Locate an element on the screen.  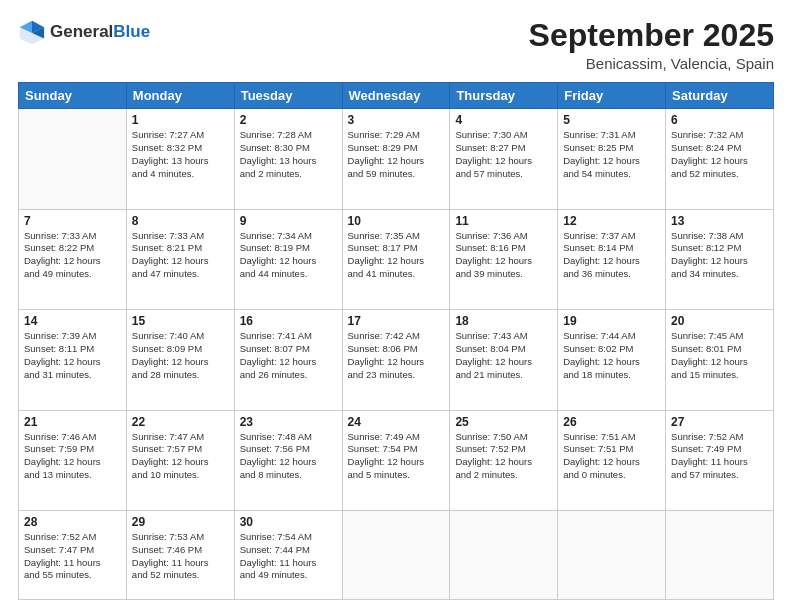
day-info: Sunrise: 7:33 AM Sunset: 8:22 PM Dayligh… is located at coordinates (72, 256).